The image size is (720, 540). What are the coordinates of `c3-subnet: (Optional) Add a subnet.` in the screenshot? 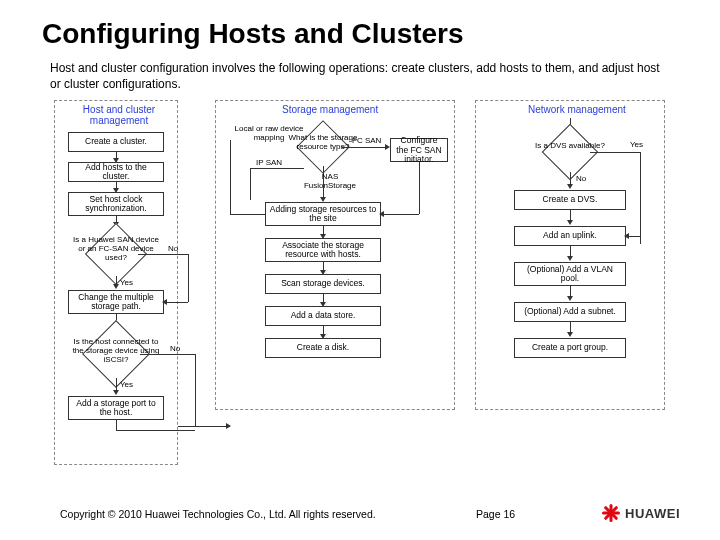 It's located at (570, 312).